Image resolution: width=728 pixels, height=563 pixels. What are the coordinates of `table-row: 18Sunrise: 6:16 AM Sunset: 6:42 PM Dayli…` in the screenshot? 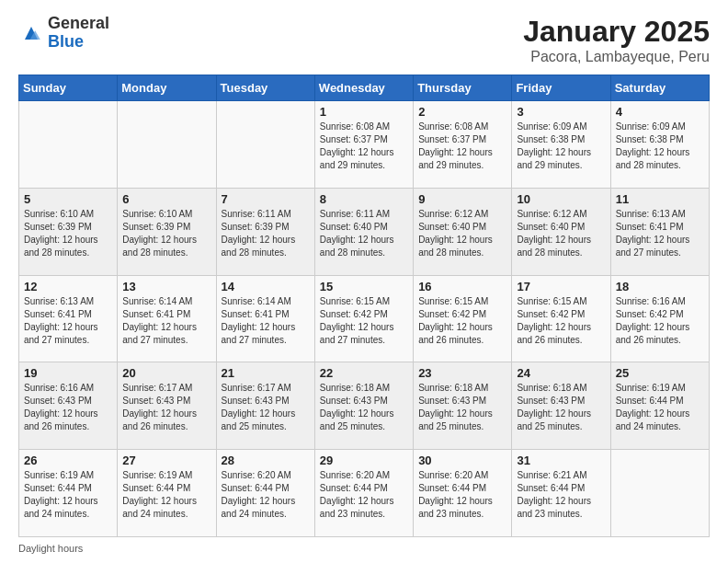 It's located at (660, 318).